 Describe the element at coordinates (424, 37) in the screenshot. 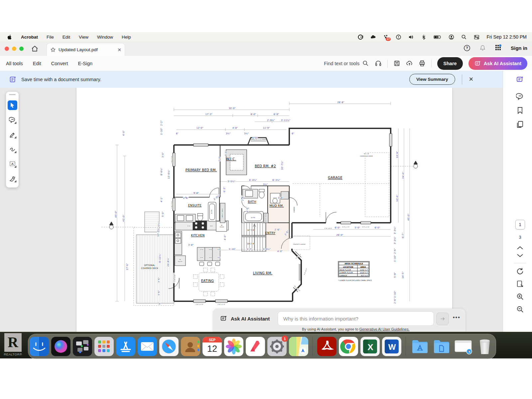

I see `bluetooth-icon` at that location.